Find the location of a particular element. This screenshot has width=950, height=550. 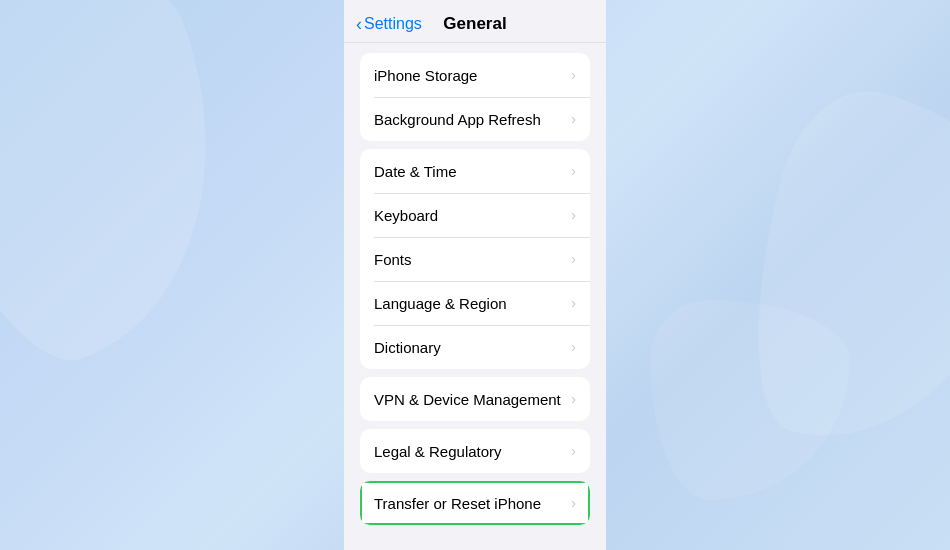

dictionary-chevron: › is located at coordinates (574, 347).